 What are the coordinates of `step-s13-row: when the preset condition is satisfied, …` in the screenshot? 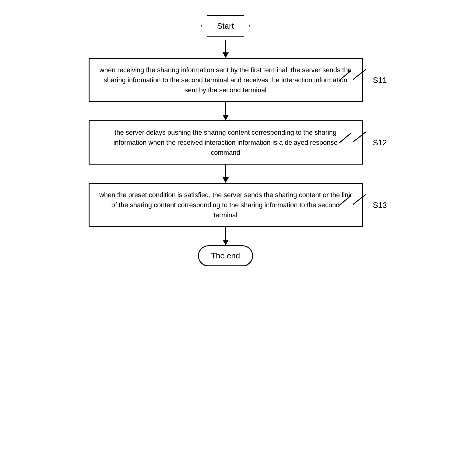 It's located at (226, 205).